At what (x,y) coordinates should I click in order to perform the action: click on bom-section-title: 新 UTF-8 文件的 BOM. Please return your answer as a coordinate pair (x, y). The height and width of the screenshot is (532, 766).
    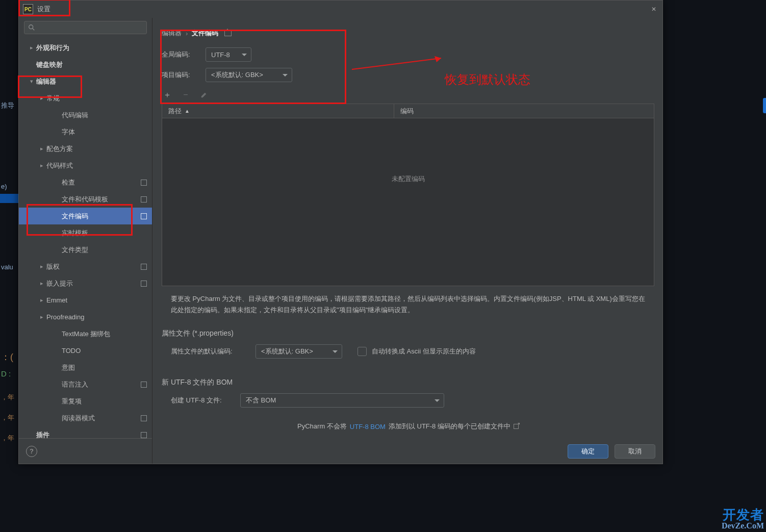
    Looking at the image, I should click on (408, 383).